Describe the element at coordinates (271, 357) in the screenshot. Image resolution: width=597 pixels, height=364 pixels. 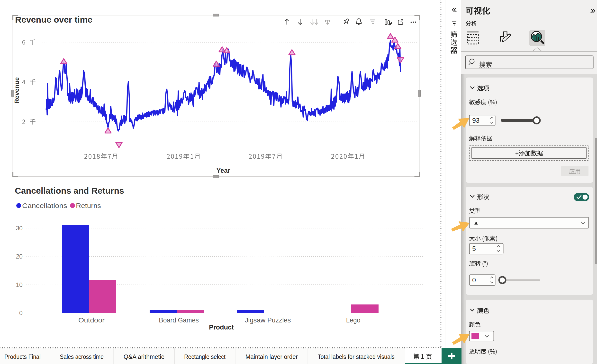
I see `svg-text: Maintain layer order` at that location.